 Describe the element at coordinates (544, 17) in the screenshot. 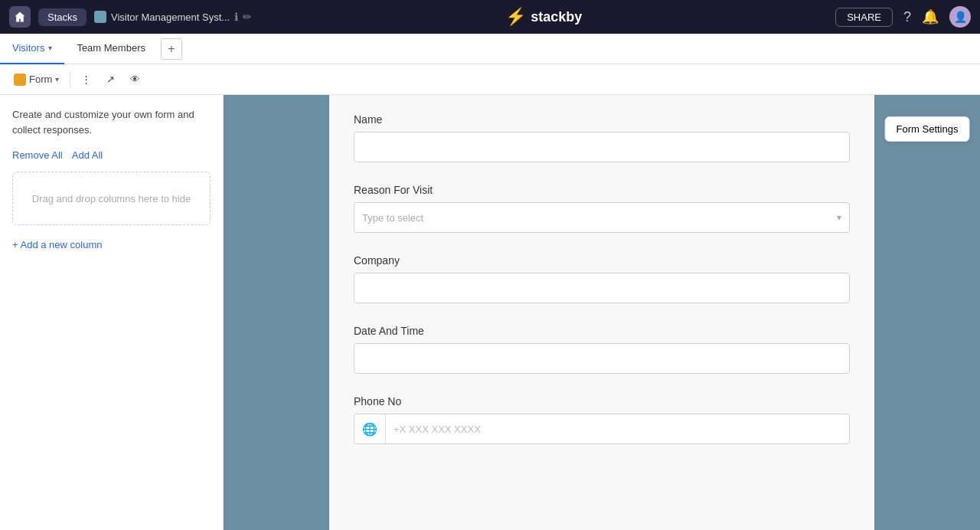

I see `logo-area: ⚡ stackby` at that location.